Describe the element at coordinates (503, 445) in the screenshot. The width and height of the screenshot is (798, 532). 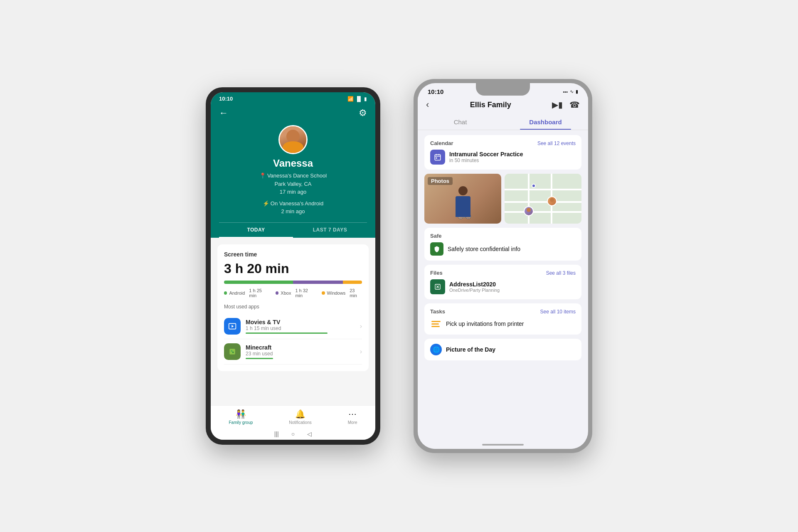
I see `home-bar` at that location.